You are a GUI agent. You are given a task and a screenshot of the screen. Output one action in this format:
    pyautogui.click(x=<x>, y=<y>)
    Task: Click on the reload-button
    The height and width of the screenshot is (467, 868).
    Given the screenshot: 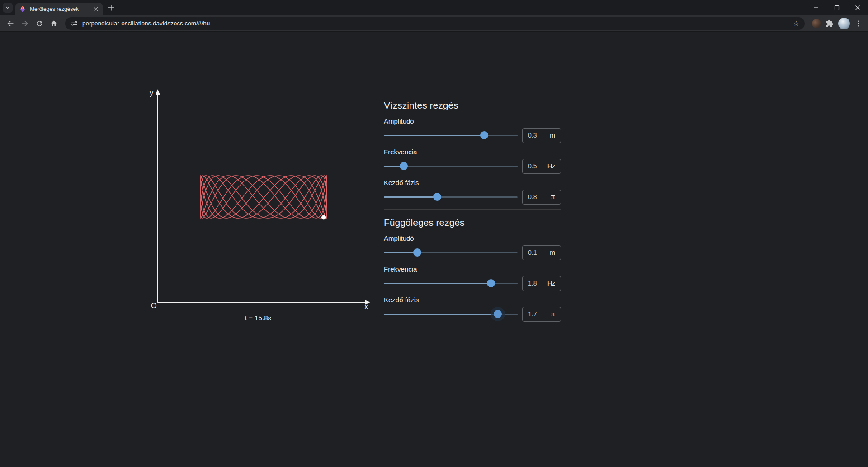 What is the action you would take?
    pyautogui.click(x=39, y=24)
    